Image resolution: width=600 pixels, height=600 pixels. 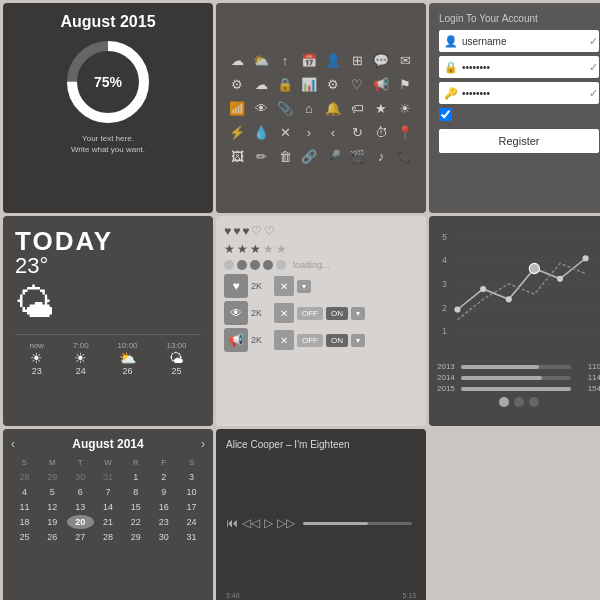 I want to click on toggle-on-1: ON, so click(x=337, y=314).